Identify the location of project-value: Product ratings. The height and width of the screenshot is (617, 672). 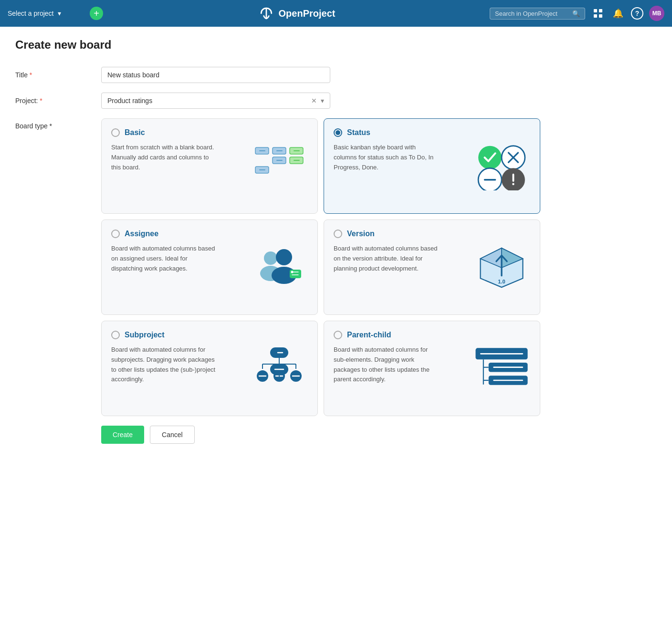
(130, 101).